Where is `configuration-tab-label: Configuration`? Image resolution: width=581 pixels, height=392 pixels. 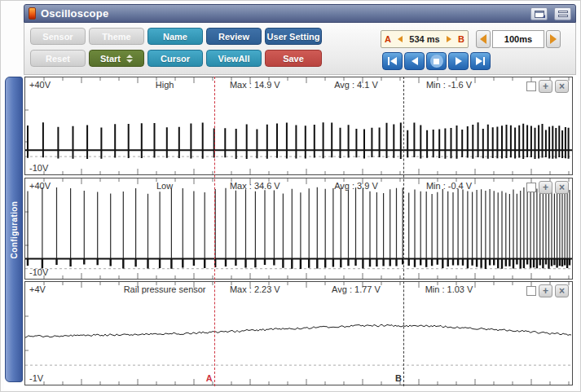
configuration-tab-label: Configuration is located at coordinates (15, 230).